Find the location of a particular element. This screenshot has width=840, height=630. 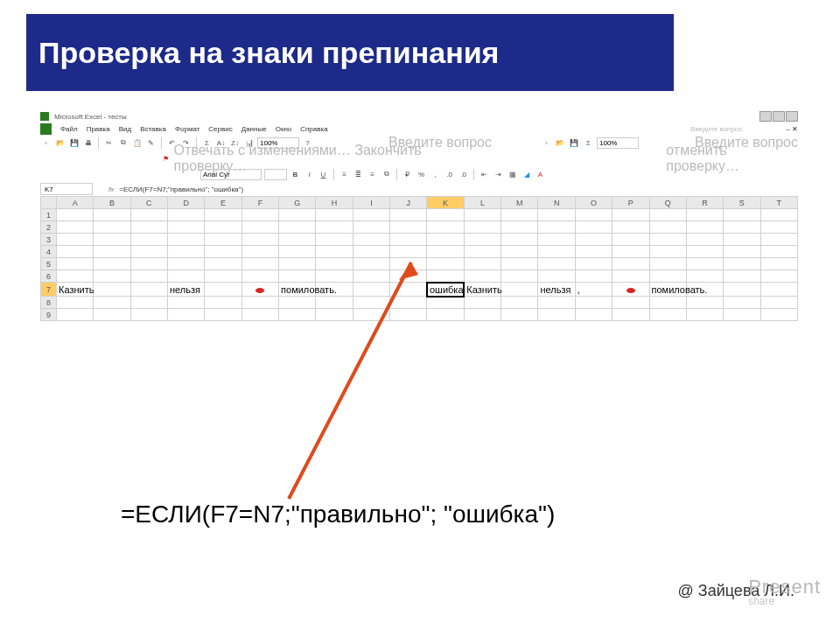

row-header-4: 4 is located at coordinates (49, 252).